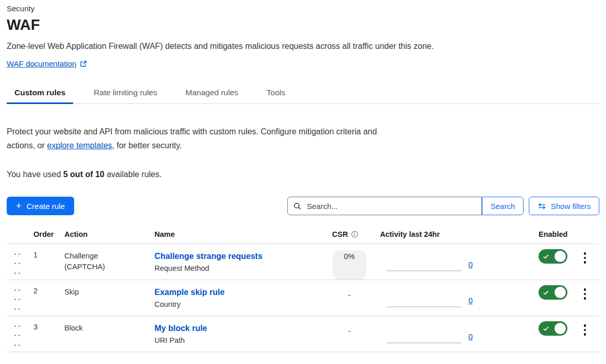 This screenshot has height=364, width=606. What do you see at coordinates (303, 25) in the screenshot?
I see `page-title: WAF` at bounding box center [303, 25].